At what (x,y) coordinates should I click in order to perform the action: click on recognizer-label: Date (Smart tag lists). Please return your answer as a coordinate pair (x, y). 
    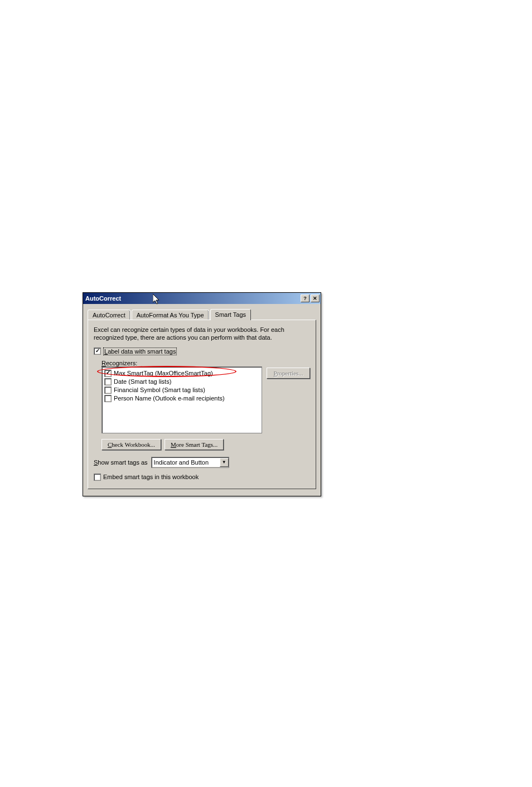
    Looking at the image, I should click on (143, 382).